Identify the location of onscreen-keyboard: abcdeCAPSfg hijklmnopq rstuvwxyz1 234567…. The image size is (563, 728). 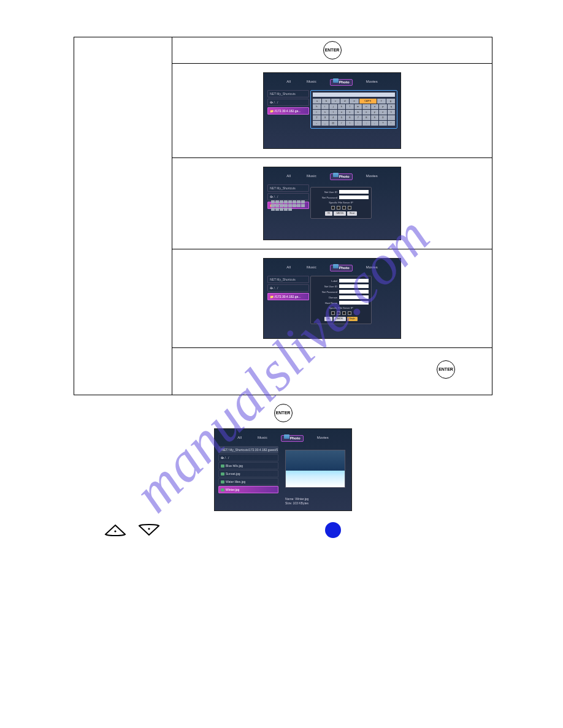
(354, 109).